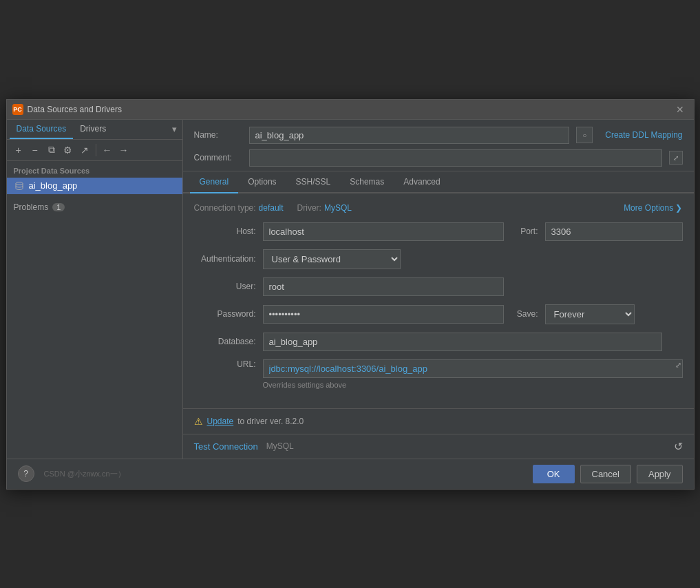 Image resolution: width=700 pixels, height=588 pixels. I want to click on comment-row: Comment: ⤢, so click(438, 158).